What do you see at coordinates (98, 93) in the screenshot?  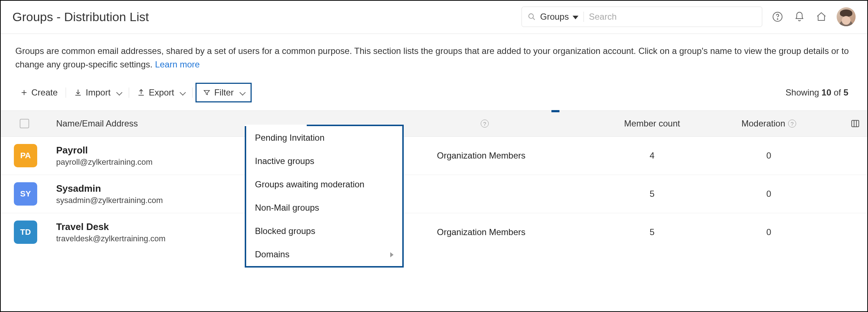 I see `import-label: Import` at bounding box center [98, 93].